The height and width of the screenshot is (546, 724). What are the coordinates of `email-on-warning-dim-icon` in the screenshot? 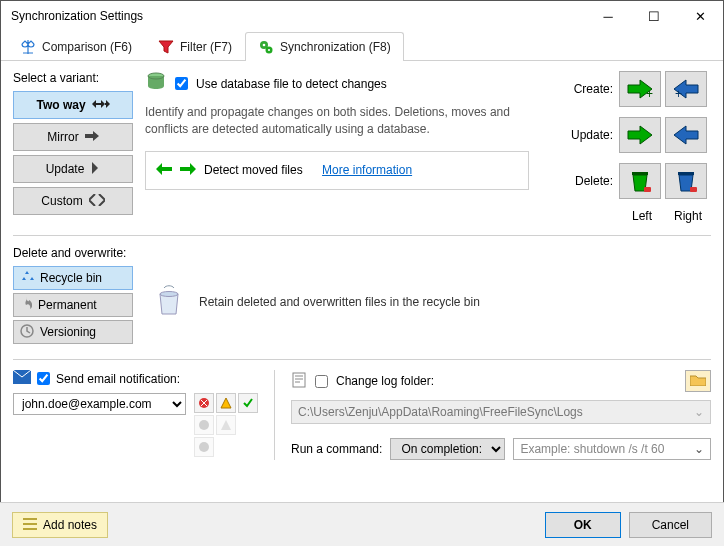 It's located at (226, 425).